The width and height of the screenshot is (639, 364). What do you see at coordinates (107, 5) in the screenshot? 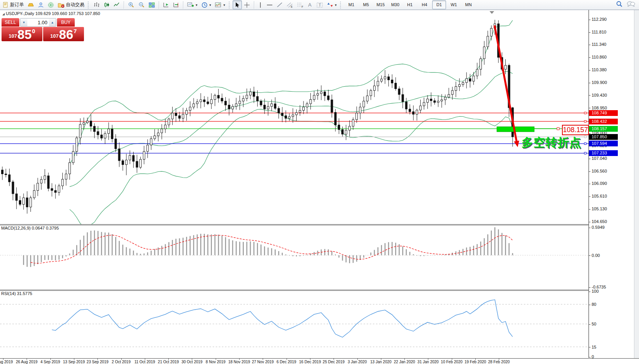
I see `candlestick-chart-button` at bounding box center [107, 5].